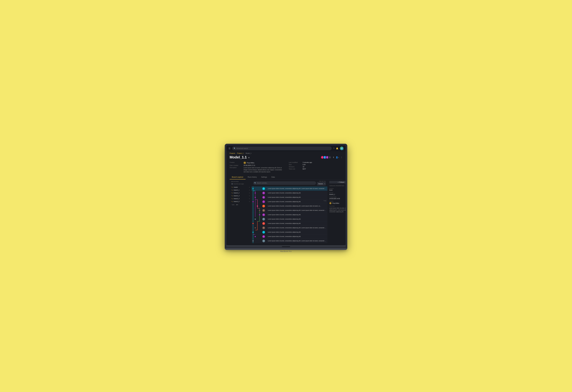 The height and width of the screenshot is (392, 572). Describe the element at coordinates (234, 205) in the screenshot. I see `page-2: 2` at that location.